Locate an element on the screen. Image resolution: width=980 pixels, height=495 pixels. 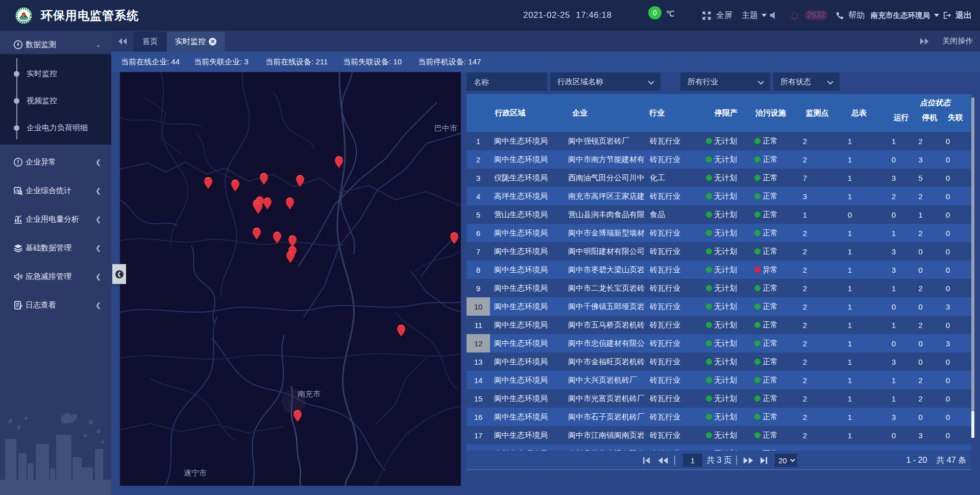
cell-total-meter: 1 is located at coordinates (850, 343).